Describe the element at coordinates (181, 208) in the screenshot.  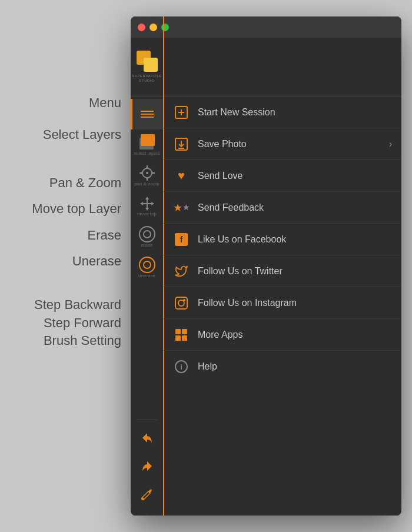
I see `star-icon: ★★` at that location.